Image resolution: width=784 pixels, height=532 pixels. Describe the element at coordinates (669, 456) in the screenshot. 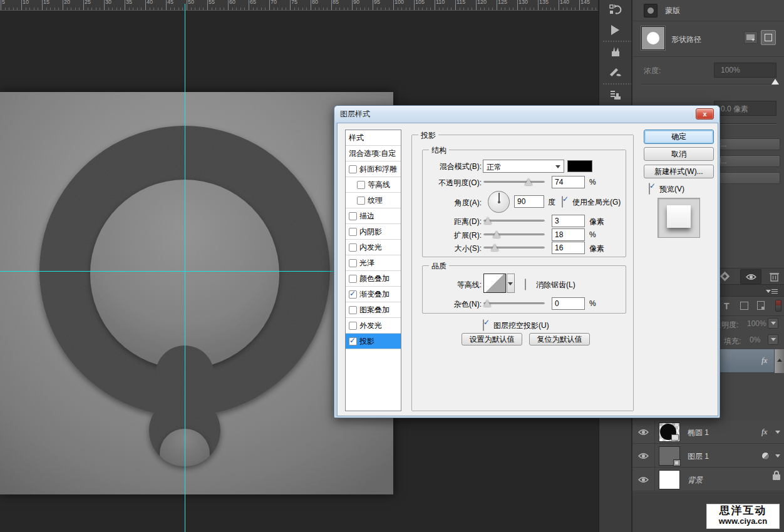

I see `layer-thumbnail-gray` at that location.